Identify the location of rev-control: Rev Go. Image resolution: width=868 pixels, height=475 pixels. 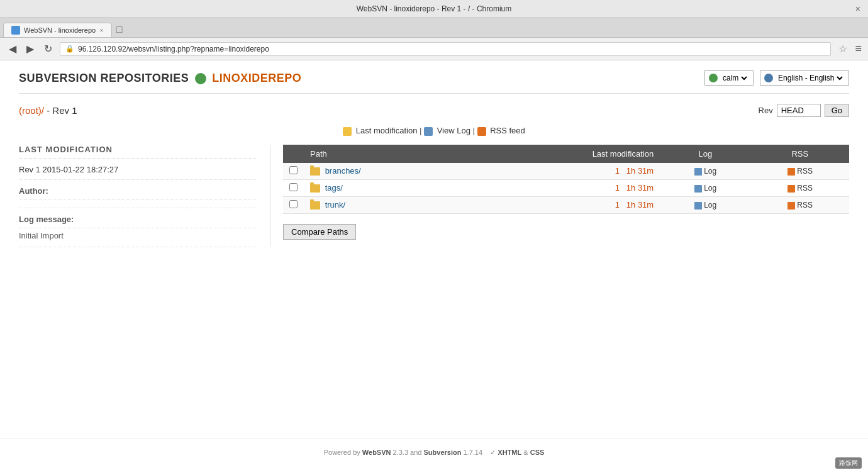
(804, 111).